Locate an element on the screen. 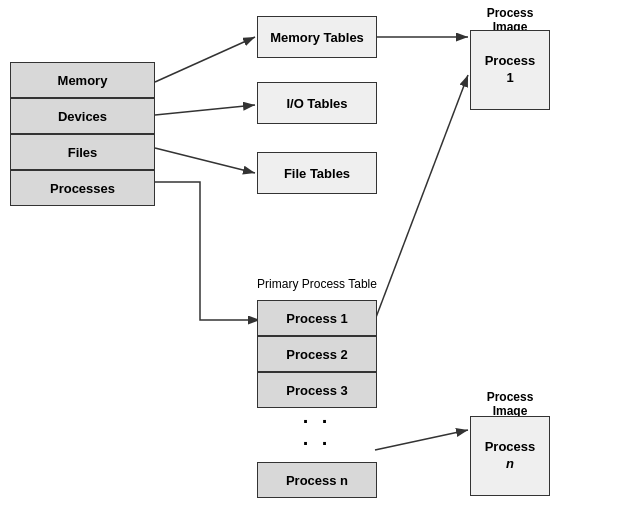 Image resolution: width=635 pixels, height=524 pixels. file-tables-box: File Tables is located at coordinates (317, 173).